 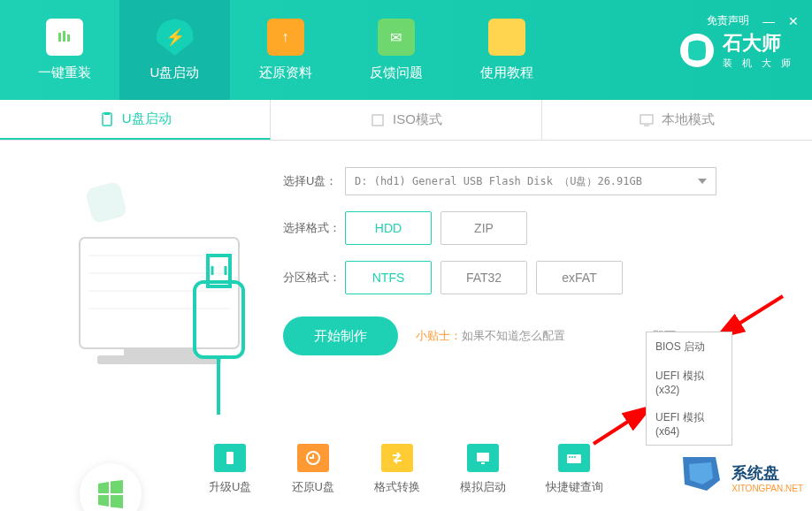 I want to click on usb-upgrade-icon, so click(x=230, y=458).